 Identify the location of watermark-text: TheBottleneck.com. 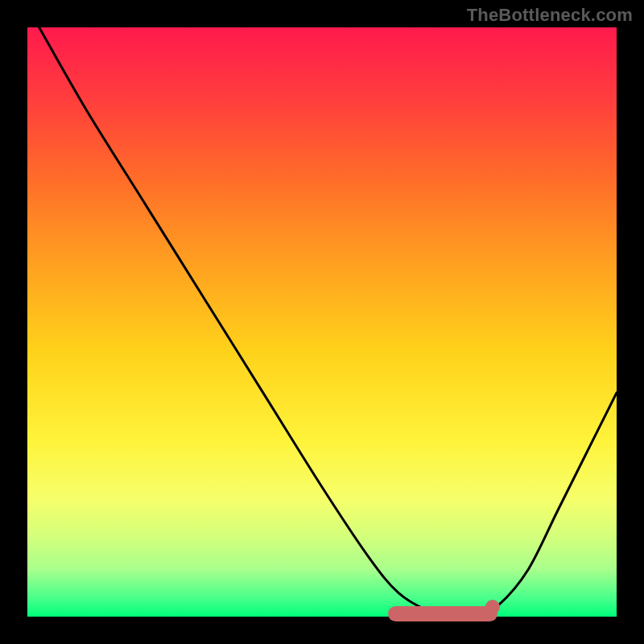
(550, 15).